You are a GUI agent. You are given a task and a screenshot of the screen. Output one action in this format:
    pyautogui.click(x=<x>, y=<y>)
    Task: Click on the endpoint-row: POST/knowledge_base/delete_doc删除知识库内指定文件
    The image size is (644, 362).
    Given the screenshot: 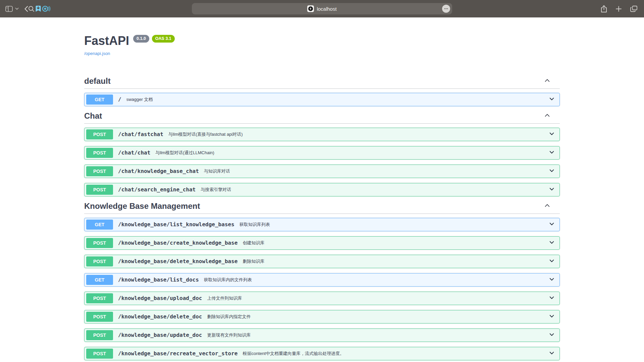 What is the action you would take?
    pyautogui.click(x=322, y=317)
    